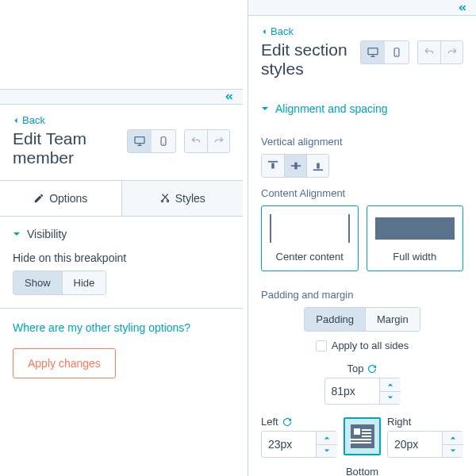 The image size is (476, 476). I want to click on padding-margin-toggle: Padding Margin, so click(362, 319).